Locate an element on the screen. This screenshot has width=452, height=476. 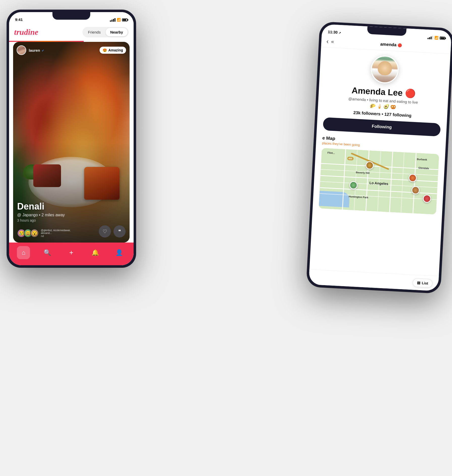
map-section: e Map places they've been going is located at coordinates (379, 175).